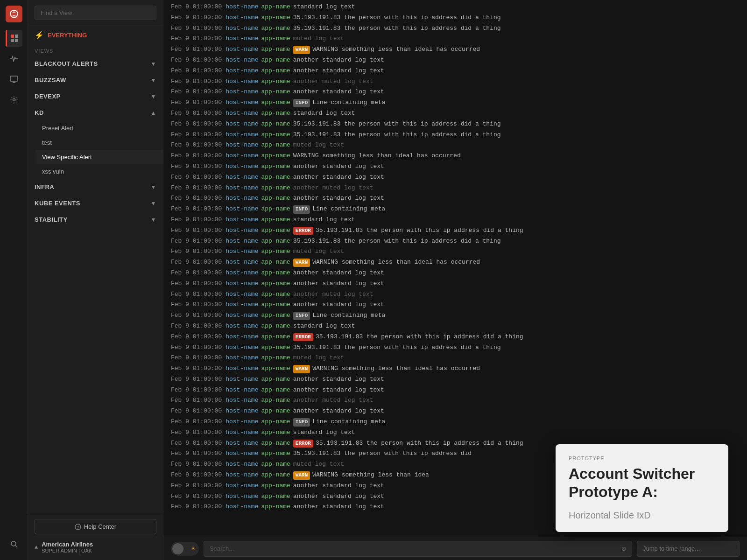 This screenshot has width=747, height=560. Describe the element at coordinates (303, 337) in the screenshot. I see `log-badge-error: ERROR` at that location.